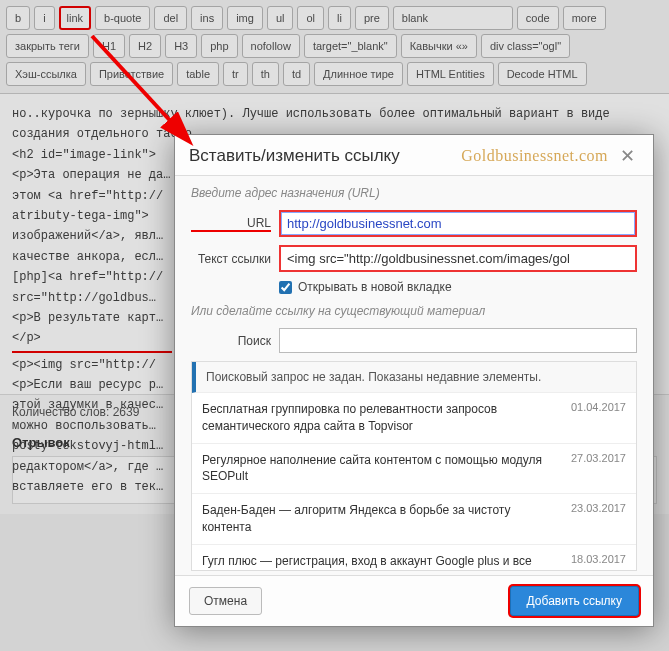  I want to click on result-title: Бесплатная группировка по релевантности …, so click(382, 418).